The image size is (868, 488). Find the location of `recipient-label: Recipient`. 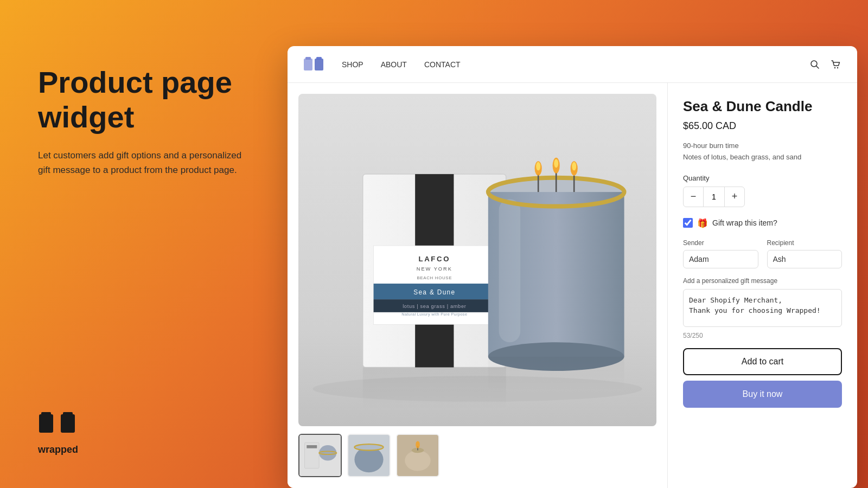

recipient-label: Recipient is located at coordinates (805, 243).